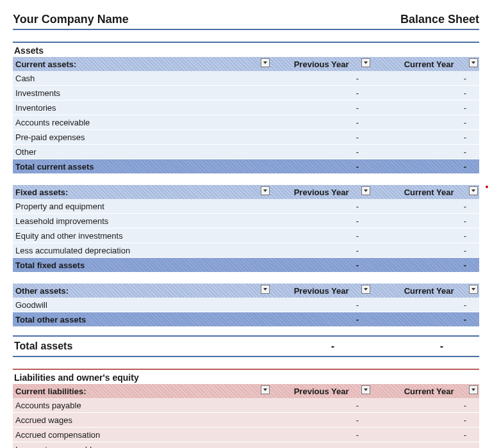  I want to click on line-item-label: Accrued compensation, so click(142, 435).